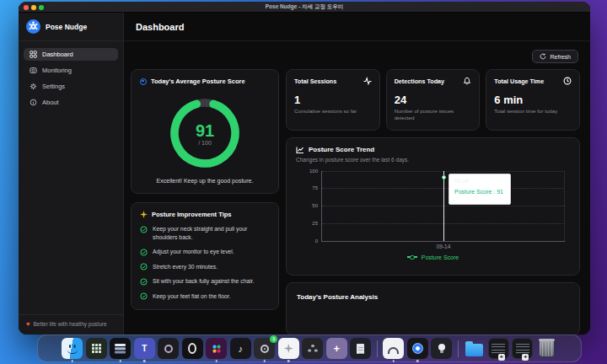 Image resolution: width=607 pixels, height=364 pixels. I want to click on cross-icon: +, so click(336, 349).